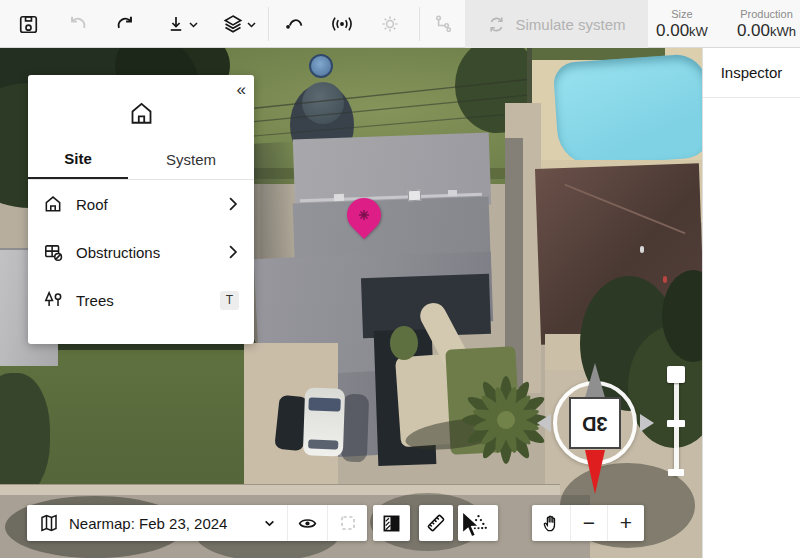 This screenshot has width=800, height=558. I want to click on imagery-dropdown: Nearmap: Feb 23, 2024, so click(157, 523).